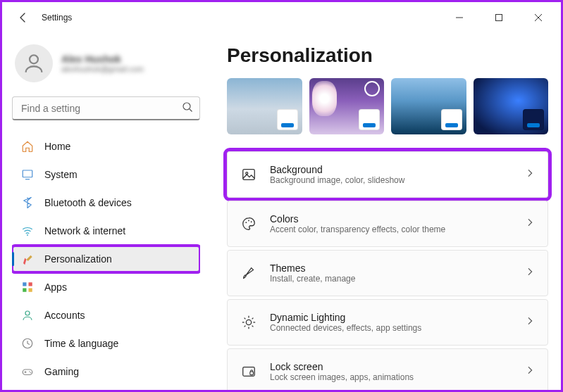  I want to click on profile: Alex Hushok alexhushok@gmail.com, so click(106, 63).